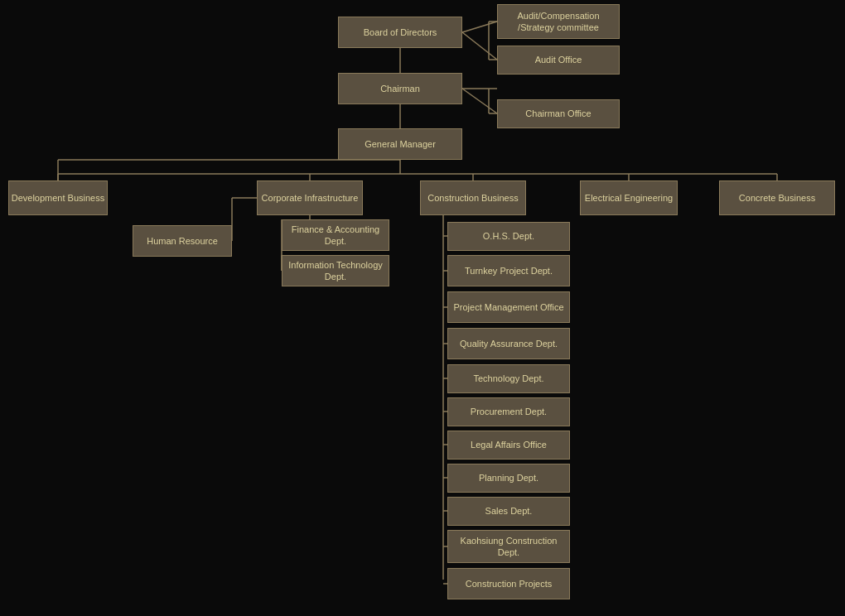 The height and width of the screenshot is (616, 845). I want to click on box-general_manager: General Manager, so click(400, 144).